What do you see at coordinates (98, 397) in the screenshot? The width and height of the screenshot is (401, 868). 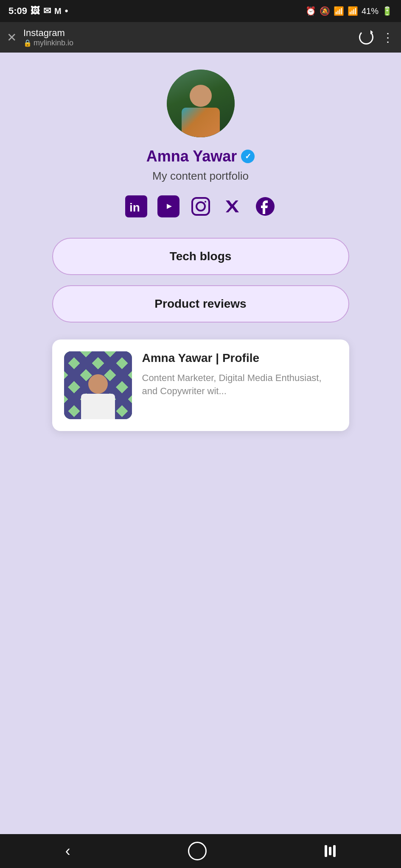 I see `card-person` at bounding box center [98, 397].